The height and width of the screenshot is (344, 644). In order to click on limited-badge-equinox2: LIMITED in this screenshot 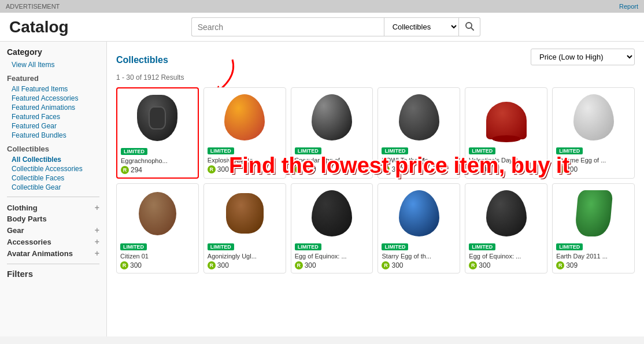, I will do `click(482, 247)`.